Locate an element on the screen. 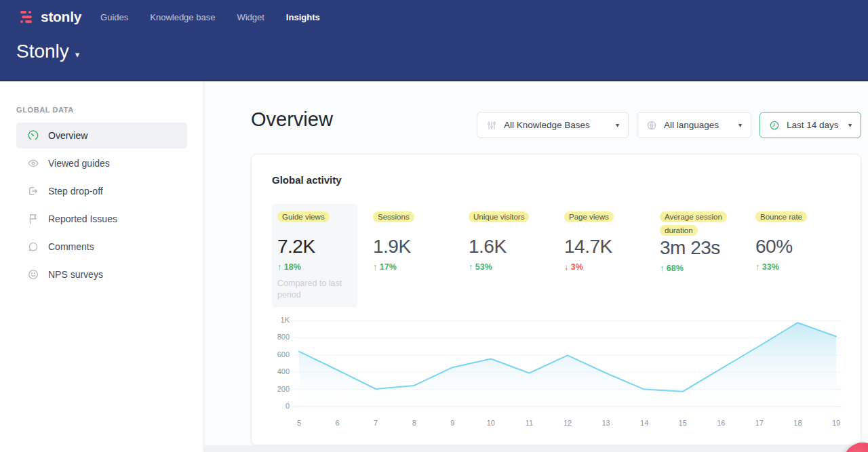  gauge-icon is located at coordinates (33, 136).